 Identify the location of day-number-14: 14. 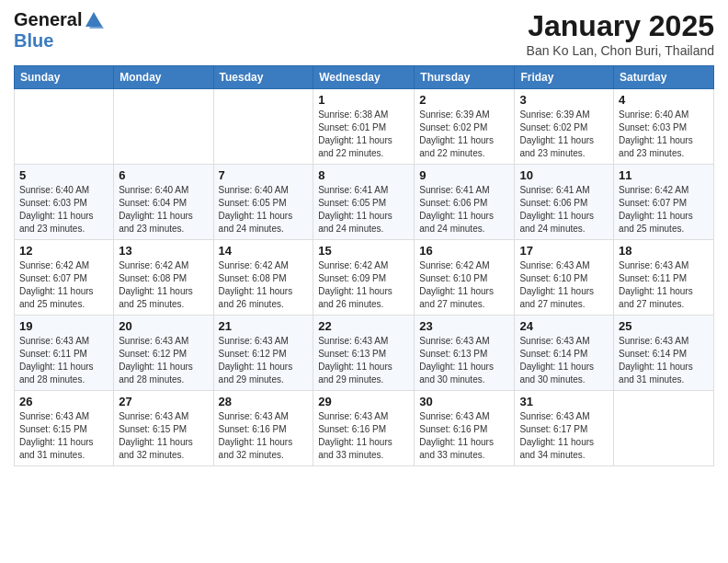
(264, 250).